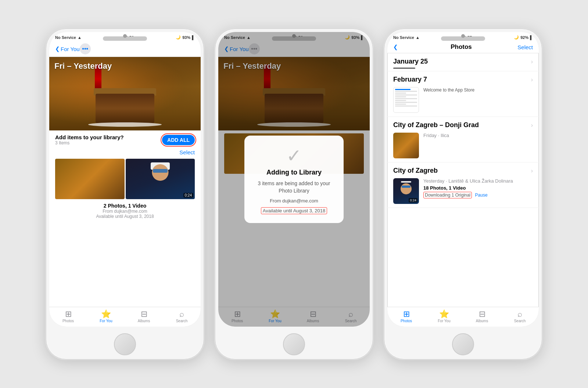 The height and width of the screenshot is (388, 588). What do you see at coordinates (125, 179) in the screenshot?
I see `thumb-strip-1: 0:24` at bounding box center [125, 179].